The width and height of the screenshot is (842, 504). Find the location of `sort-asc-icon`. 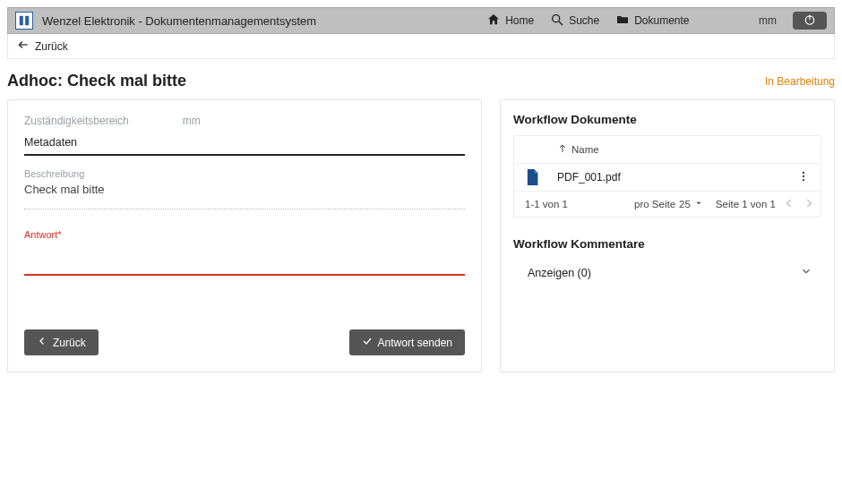

sort-asc-icon is located at coordinates (564, 149).